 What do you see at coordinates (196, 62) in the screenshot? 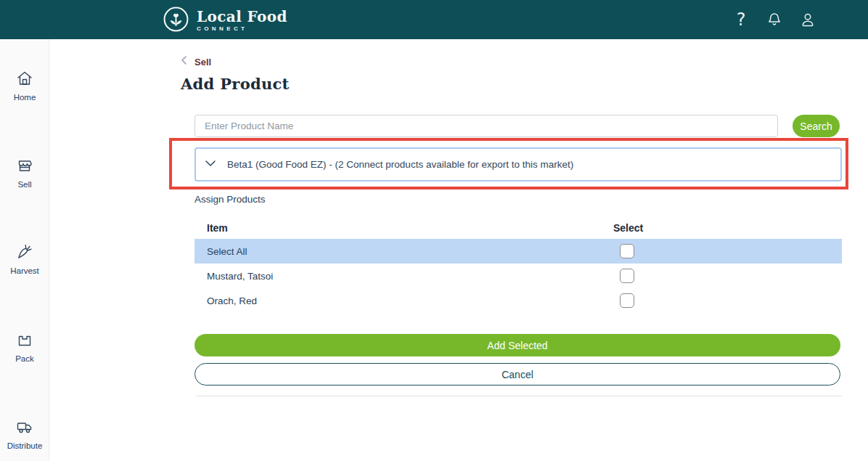
I see `breadcrumb-back-sell: Sell` at bounding box center [196, 62].